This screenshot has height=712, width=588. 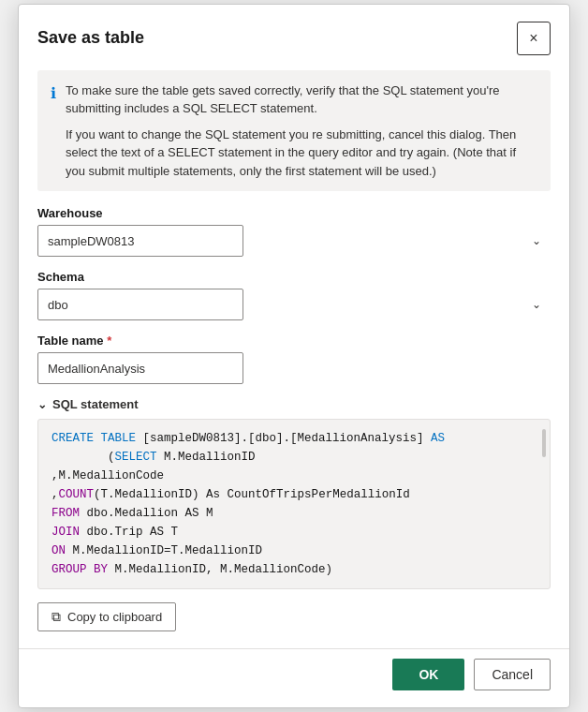 I want to click on sql-kw-on: ON, so click(x=58, y=551).